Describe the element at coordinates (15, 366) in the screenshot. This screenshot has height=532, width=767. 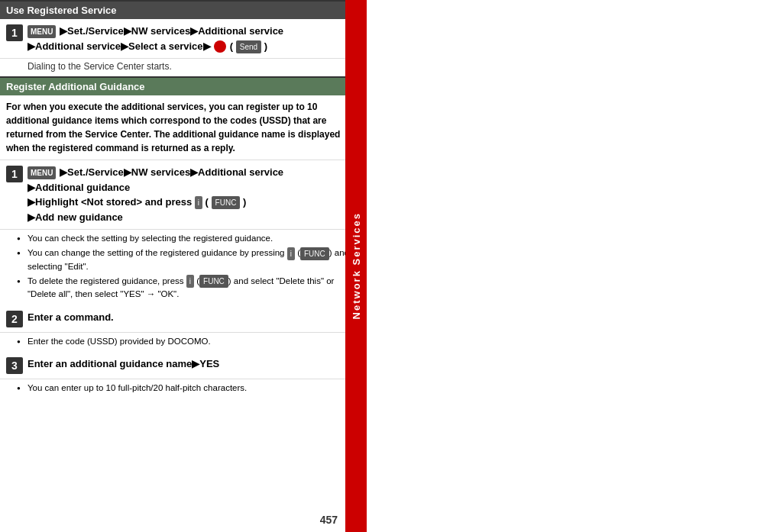
I see `section2-step3-number: 3` at that location.